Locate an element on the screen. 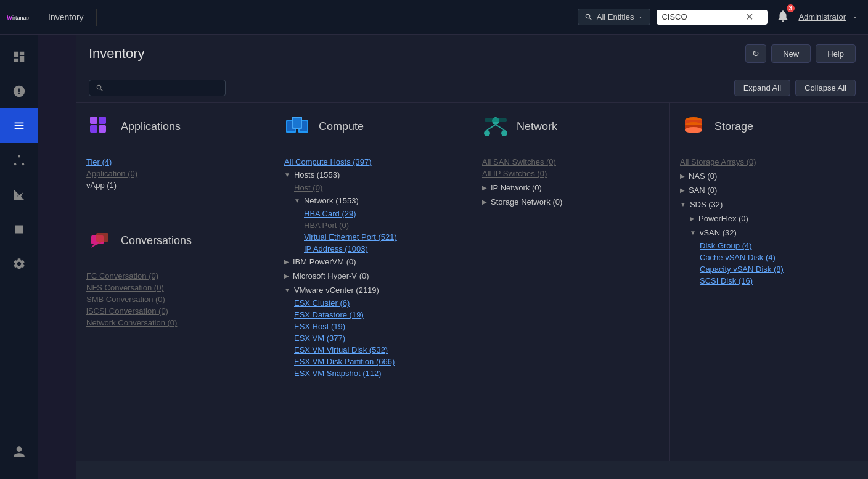 The height and width of the screenshot is (479, 868). entity-dropdown: All Entities is located at coordinates (614, 17).